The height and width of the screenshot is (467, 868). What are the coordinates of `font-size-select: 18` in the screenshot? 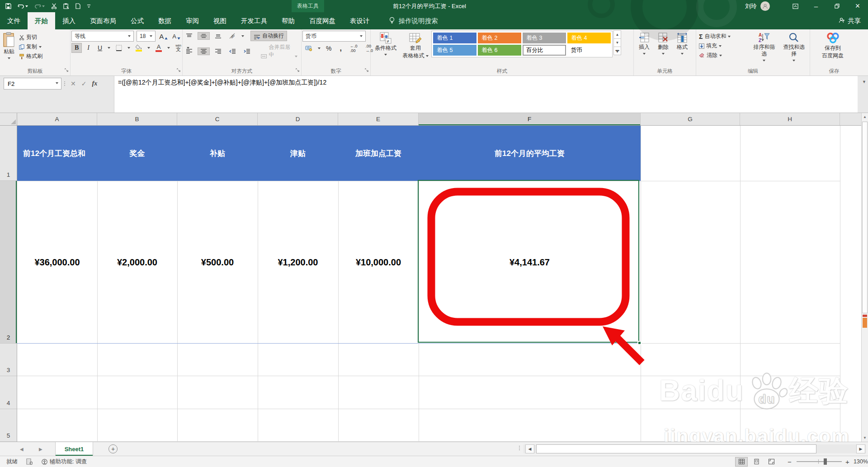 It's located at (146, 36).